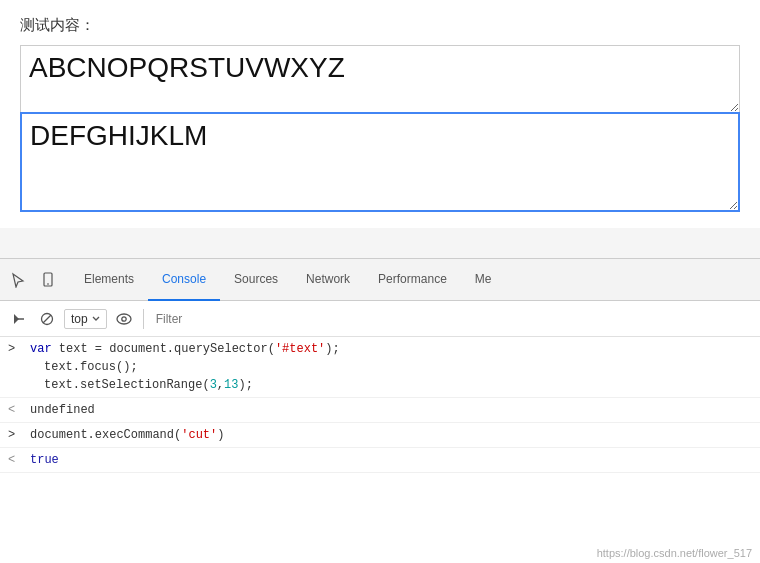  Describe the element at coordinates (380, 410) in the screenshot. I see `console-line-2: < undefined` at that location.